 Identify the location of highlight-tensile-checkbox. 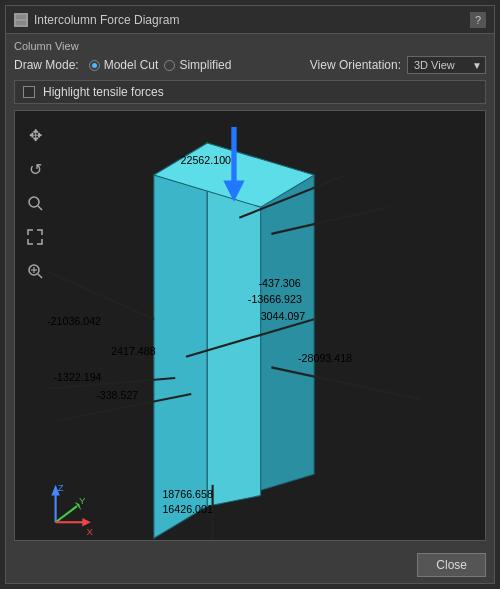
(29, 92).